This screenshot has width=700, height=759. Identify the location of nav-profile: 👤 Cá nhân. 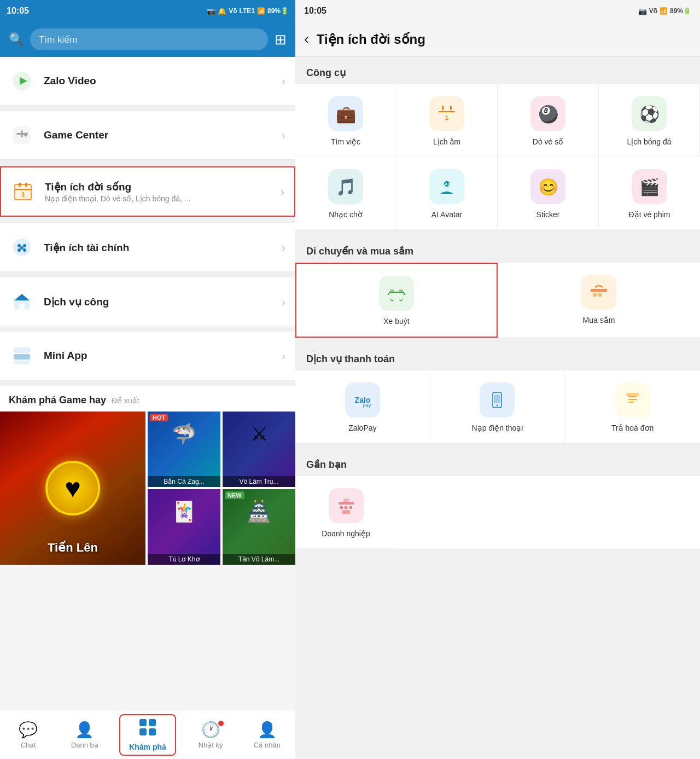
(267, 735).